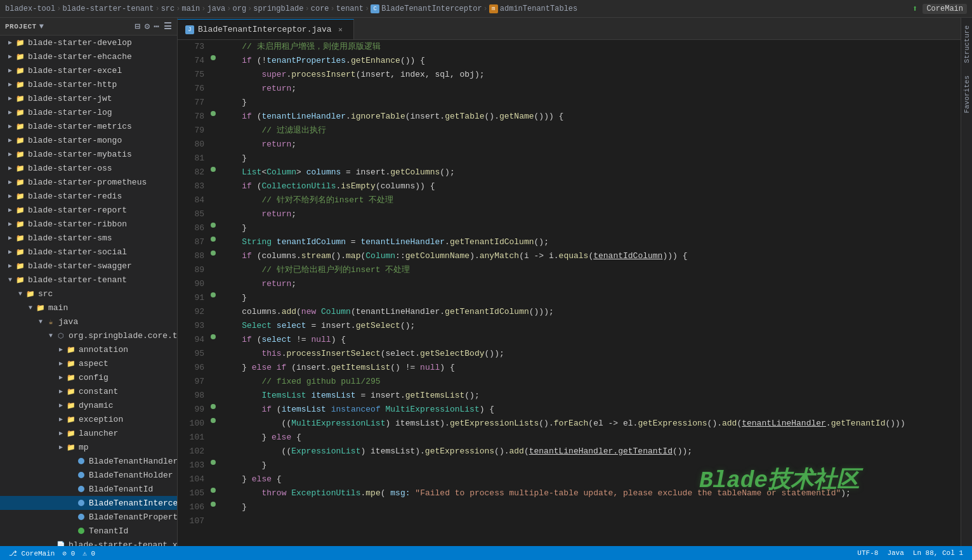 This screenshot has width=972, height=560. Describe the element at coordinates (431, 9) in the screenshot. I see `breadcrumb-class: BladeTenantInterceptor` at that location.